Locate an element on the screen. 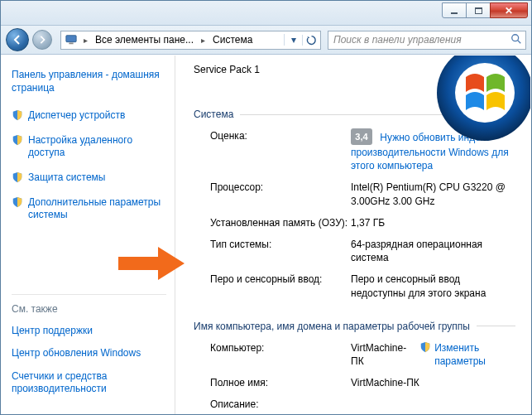 The width and height of the screenshot is (532, 415). cpu-value: Intel(R) Pentium(R) CPU G3220 @ 3.00GHz … is located at coordinates (434, 194).